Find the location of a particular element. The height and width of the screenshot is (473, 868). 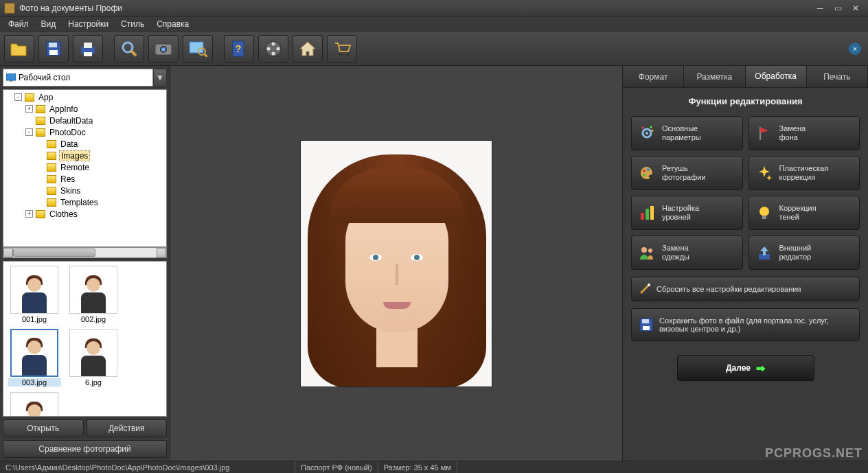

cart-icon is located at coordinates (342, 49).